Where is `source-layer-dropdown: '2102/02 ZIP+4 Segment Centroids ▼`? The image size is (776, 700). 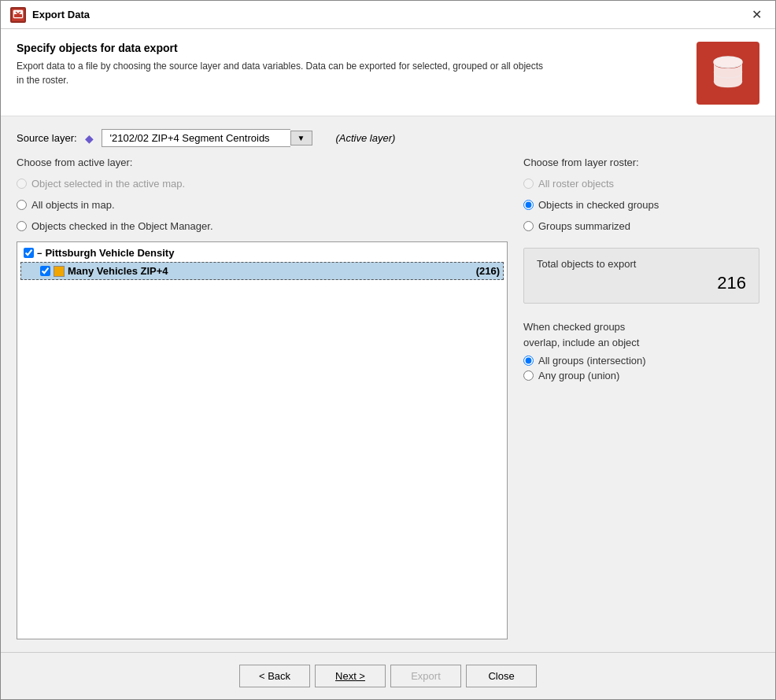 source-layer-dropdown: '2102/02 ZIP+4 Segment Centroids ▼ is located at coordinates (207, 138).